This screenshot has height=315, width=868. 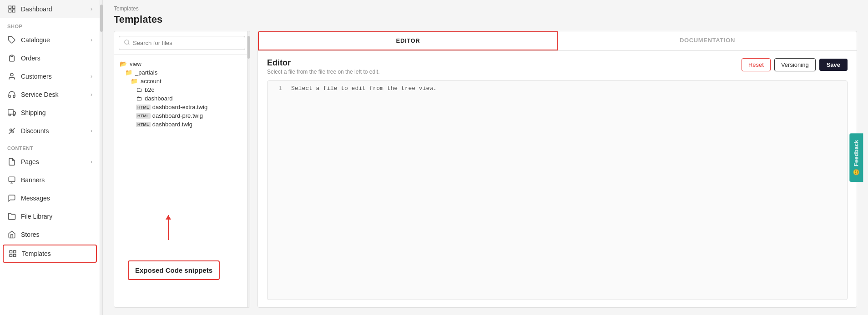 What do you see at coordinates (756, 65) in the screenshot?
I see `reset-button: Reset` at bounding box center [756, 65].